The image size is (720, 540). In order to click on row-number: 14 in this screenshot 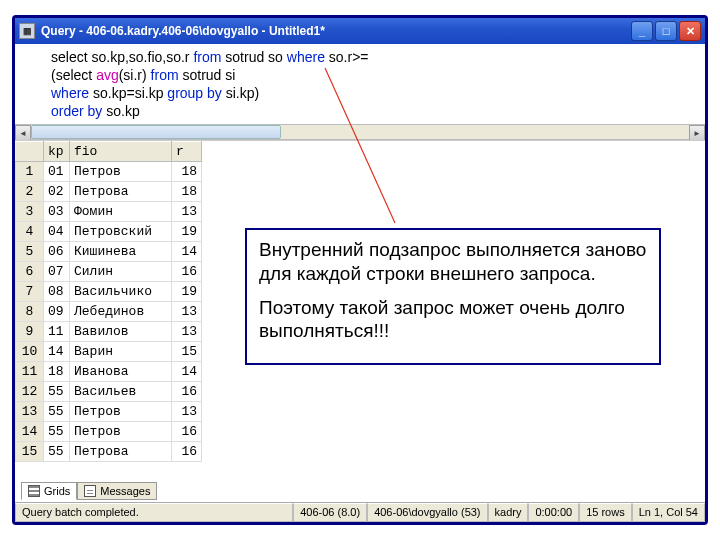, I will do `click(30, 432)`.